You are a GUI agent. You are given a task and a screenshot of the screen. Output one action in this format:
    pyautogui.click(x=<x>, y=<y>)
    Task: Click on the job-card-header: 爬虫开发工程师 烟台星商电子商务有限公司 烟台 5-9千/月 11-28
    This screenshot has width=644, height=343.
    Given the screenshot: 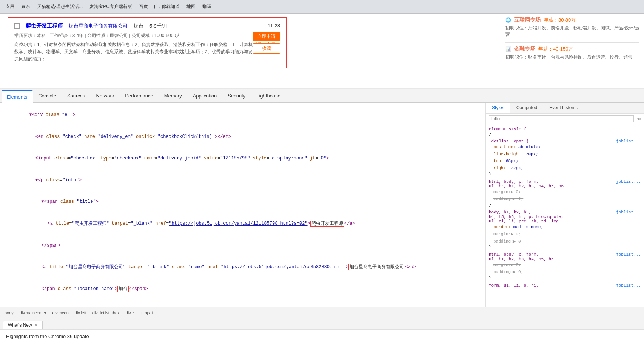 What is the action you would take?
    pyautogui.click(x=147, y=26)
    